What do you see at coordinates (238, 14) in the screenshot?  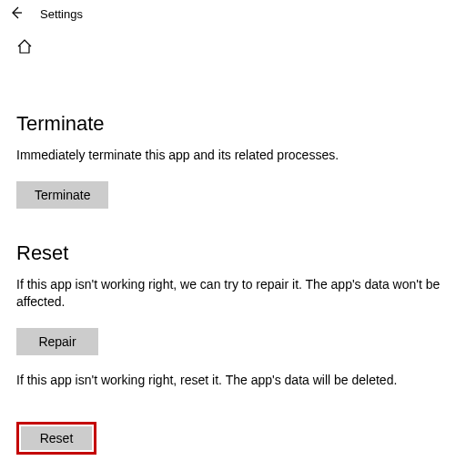 I see `header-bar: Settings` at bounding box center [238, 14].